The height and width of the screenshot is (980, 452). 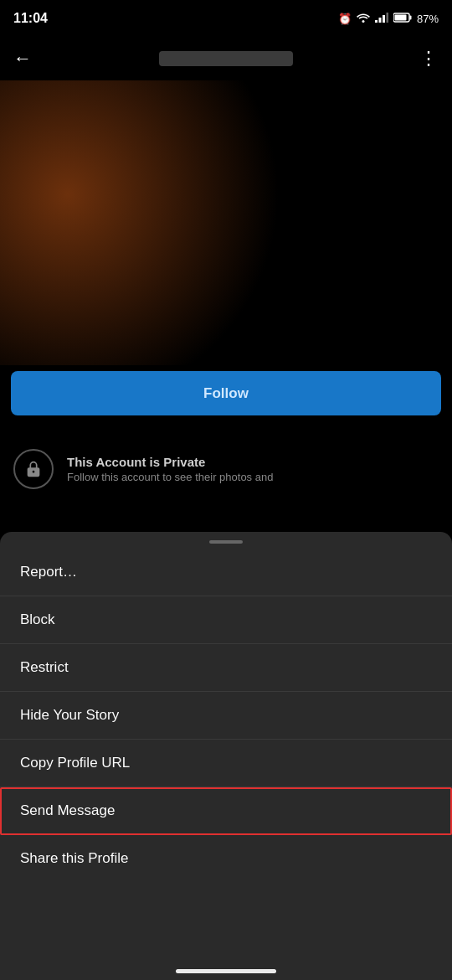 What do you see at coordinates (226, 668) in the screenshot?
I see `menu-item: Restrict` at bounding box center [226, 668].